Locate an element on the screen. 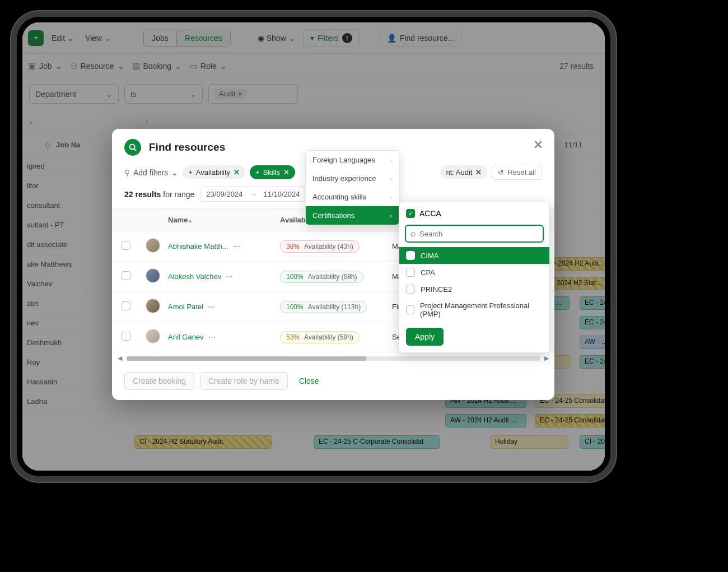 The image size is (728, 572). cert-search-box: ⌕ is located at coordinates (474, 234).